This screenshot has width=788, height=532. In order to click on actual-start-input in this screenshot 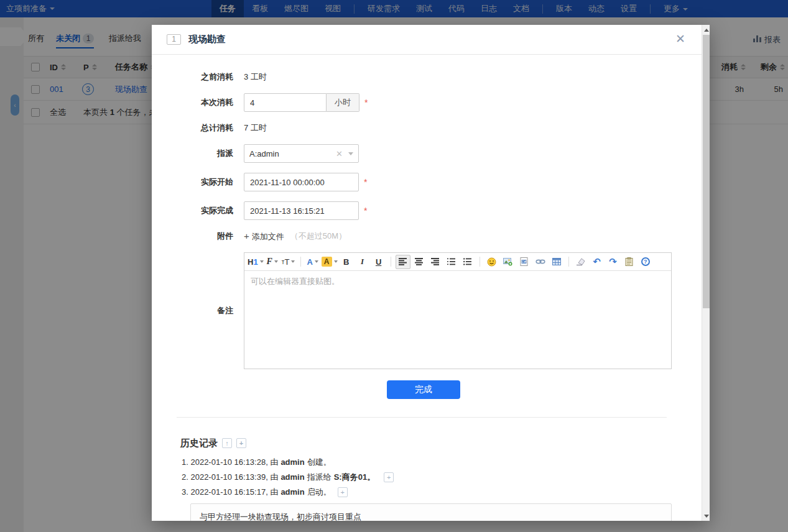, I will do `click(301, 182)`.